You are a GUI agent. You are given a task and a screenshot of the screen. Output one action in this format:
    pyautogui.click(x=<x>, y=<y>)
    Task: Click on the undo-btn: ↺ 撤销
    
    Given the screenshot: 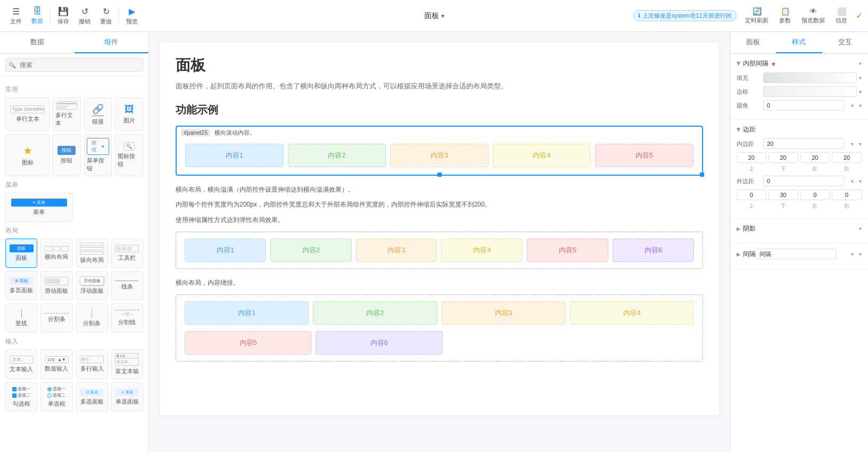 What is the action you would take?
    pyautogui.click(x=85, y=16)
    